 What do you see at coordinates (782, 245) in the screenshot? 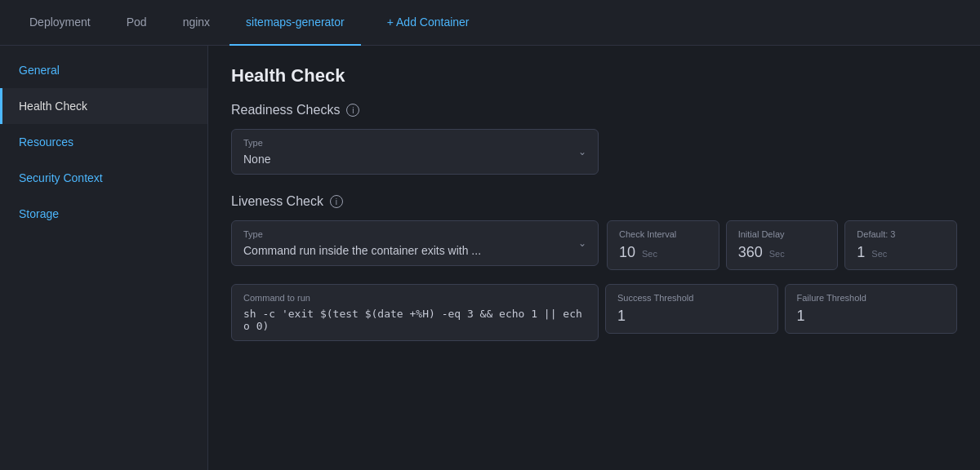
I see `initial-delay-box: Initial Delay 360 Sec` at bounding box center [782, 245].